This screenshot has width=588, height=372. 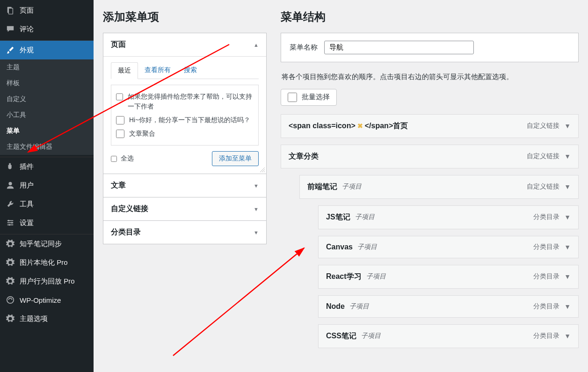 What do you see at coordinates (47, 223) in the screenshot?
I see `sidebar-item-settings: 设置` at bounding box center [47, 223].